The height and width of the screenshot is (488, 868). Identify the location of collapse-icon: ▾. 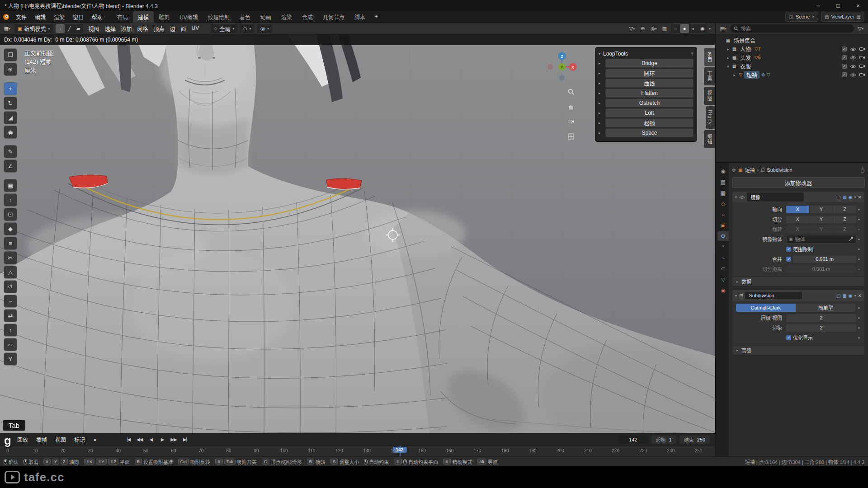
(599, 54).